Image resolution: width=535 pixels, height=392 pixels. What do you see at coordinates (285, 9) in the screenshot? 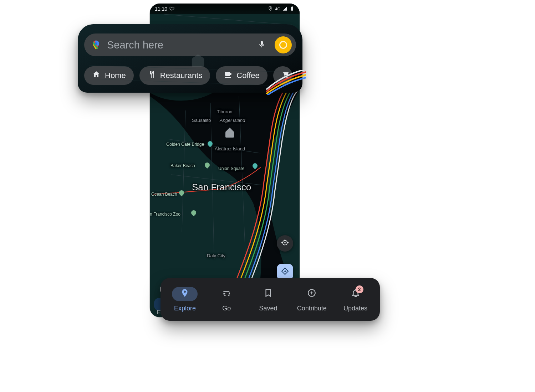
I see `signal-icon` at bounding box center [285, 9].